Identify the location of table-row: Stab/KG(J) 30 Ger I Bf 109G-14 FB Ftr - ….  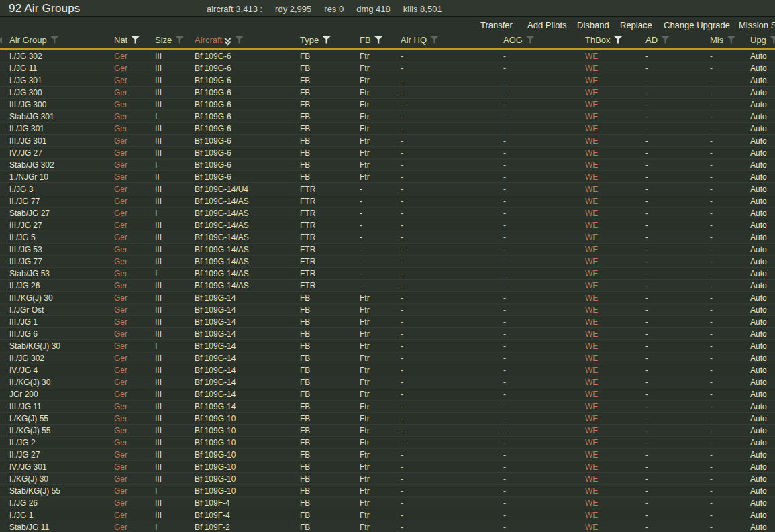
(388, 345).